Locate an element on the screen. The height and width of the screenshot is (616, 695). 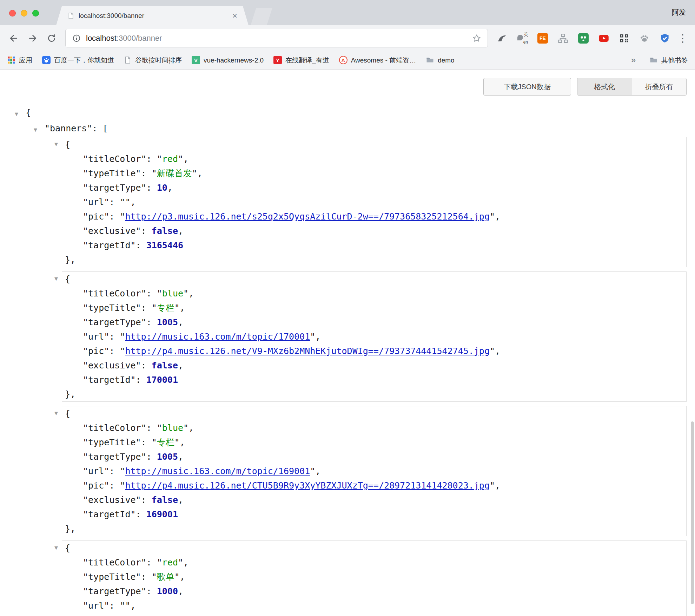
json-line: "typeTitle": "新碟首发", is located at coordinates (374, 173).